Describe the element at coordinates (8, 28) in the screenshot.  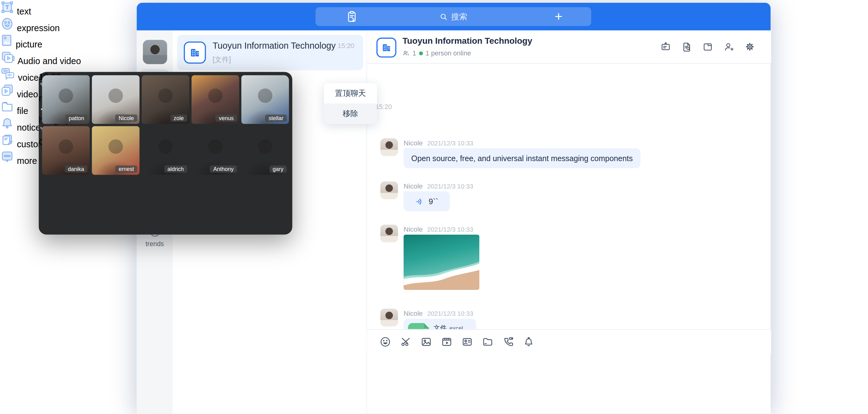
I see `expression-icon` at that location.